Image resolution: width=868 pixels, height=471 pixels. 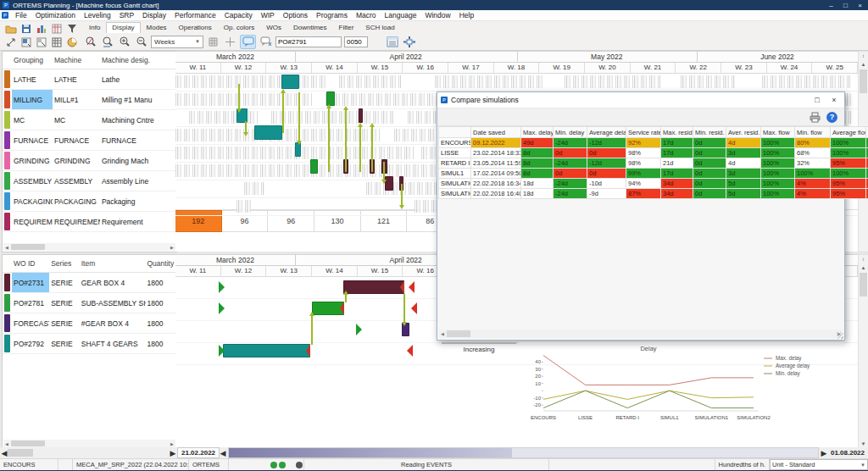 What do you see at coordinates (641, 100) in the screenshot?
I see `dialog-title-bar: P Compare simulations □ ×` at bounding box center [641, 100].